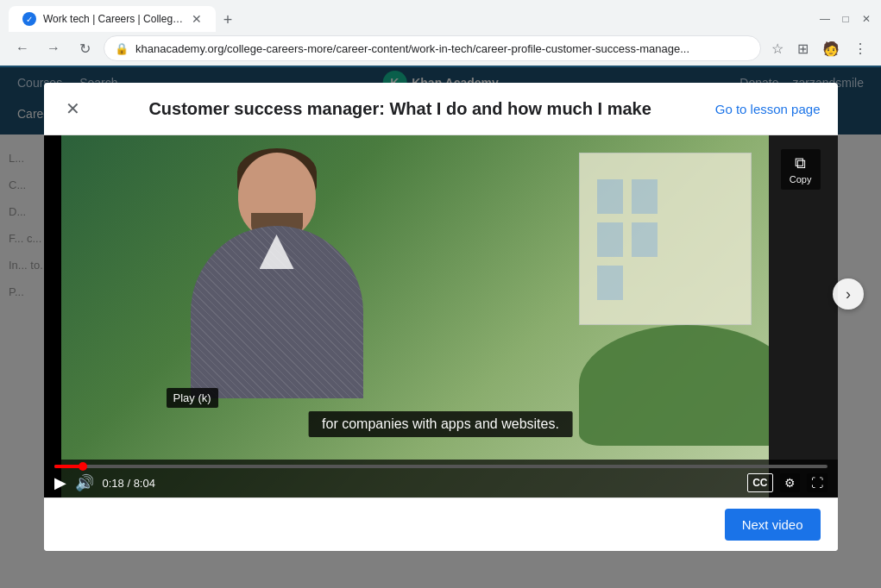 Image resolution: width=881 pixels, height=588 pixels. What do you see at coordinates (440, 424) in the screenshot?
I see `subtitle-text: for companies with apps and websites.` at bounding box center [440, 424].